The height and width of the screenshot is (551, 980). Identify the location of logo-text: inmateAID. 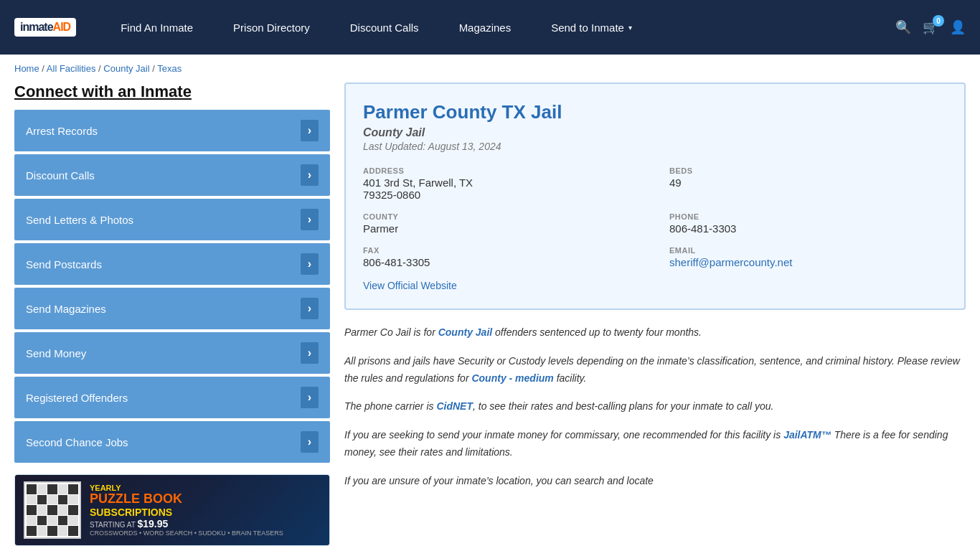
(45, 27).